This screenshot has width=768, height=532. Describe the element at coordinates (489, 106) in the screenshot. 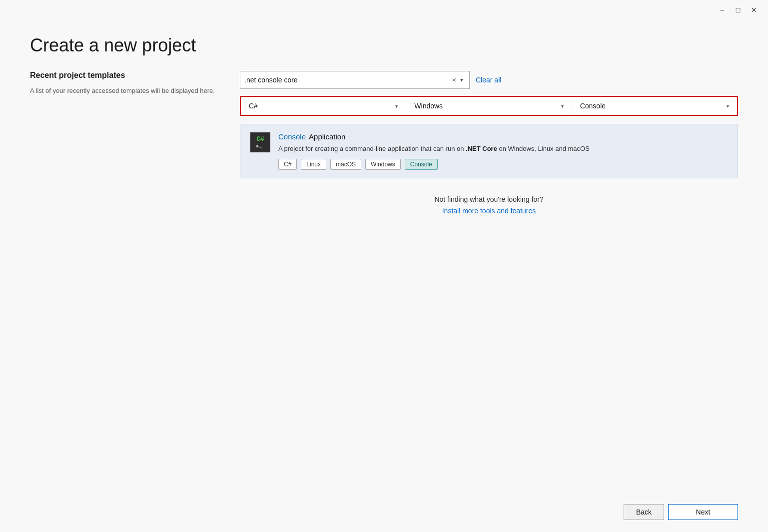

I see `filter-row: C# ▾ Windows ▾ Console ▾` at that location.